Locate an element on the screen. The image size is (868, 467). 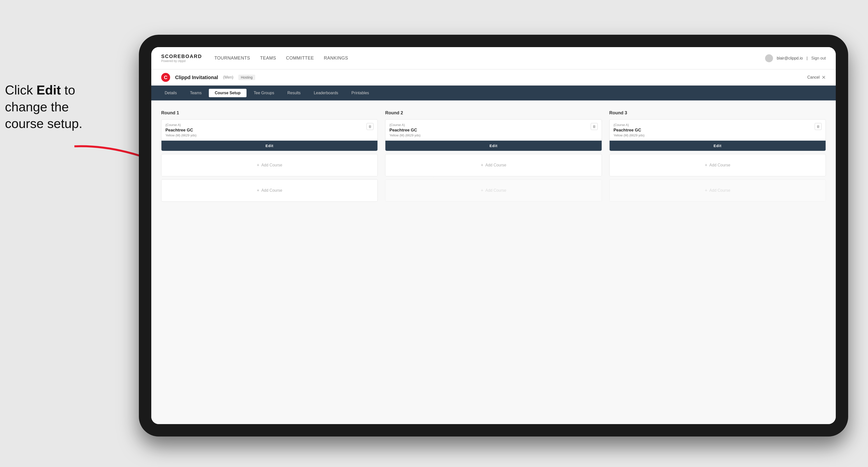
round-3-add-label-1: Add Course is located at coordinates (720, 165).